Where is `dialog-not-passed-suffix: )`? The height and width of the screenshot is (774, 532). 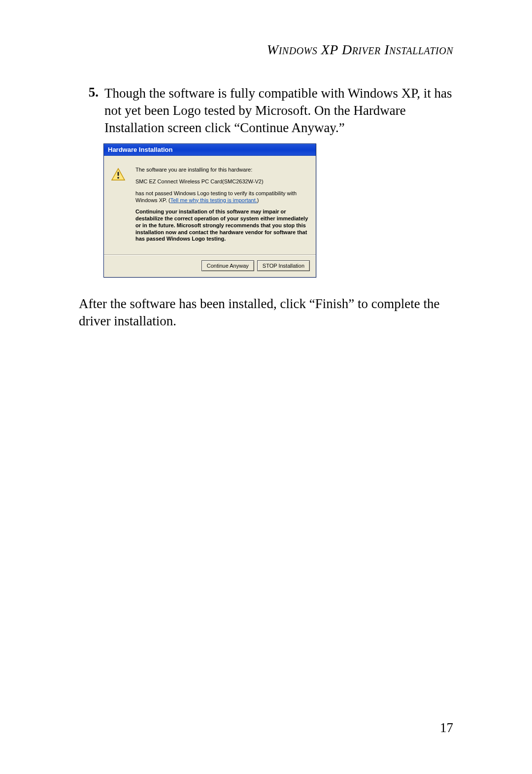 dialog-not-passed-suffix: ) is located at coordinates (258, 200).